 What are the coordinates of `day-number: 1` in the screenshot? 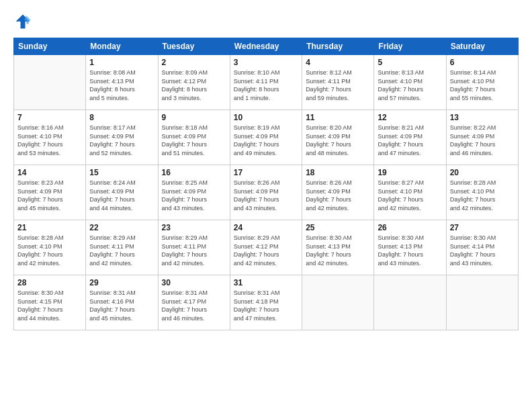 It's located at (122, 62).